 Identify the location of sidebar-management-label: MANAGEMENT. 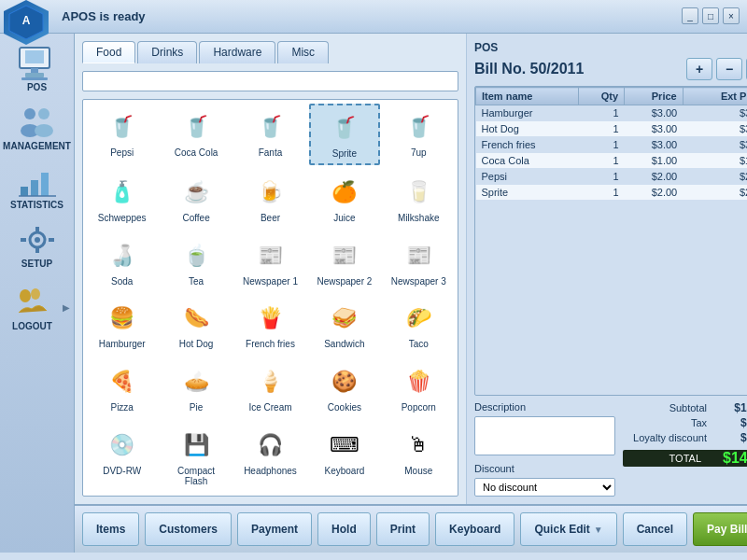
(37, 146).